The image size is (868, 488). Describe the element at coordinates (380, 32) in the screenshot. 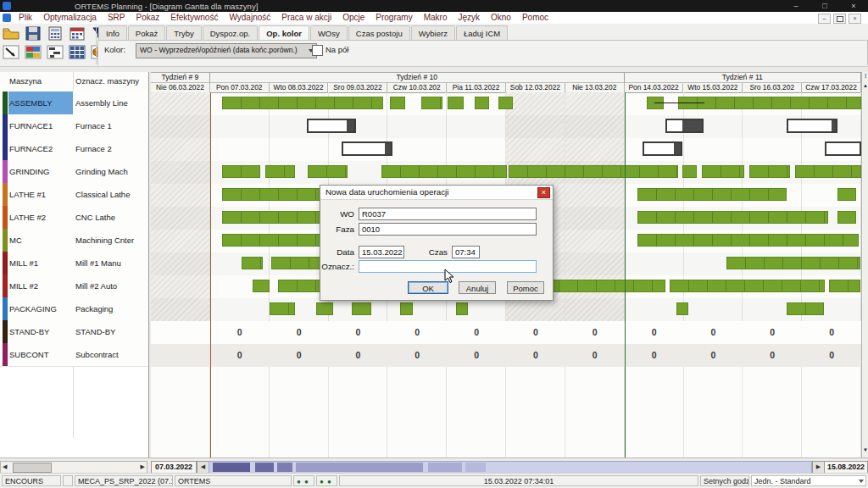

I see `tab-czas-postoju: Czas postoju` at that location.